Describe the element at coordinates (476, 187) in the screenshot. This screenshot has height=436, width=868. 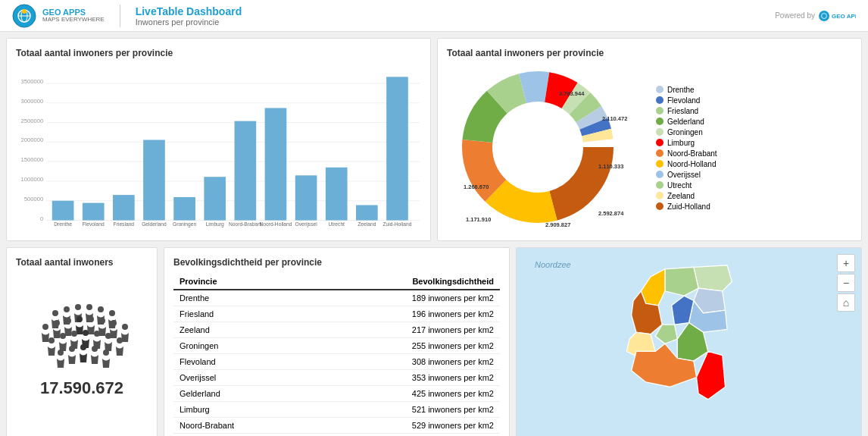
I see `svg-text: 1.266.670` at that location.